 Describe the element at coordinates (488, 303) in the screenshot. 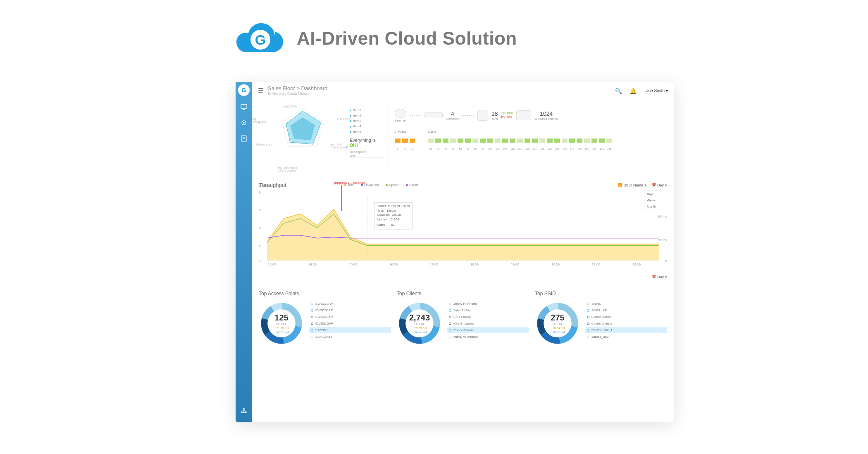

I see `list-item: Jenny R iPhone` at that location.